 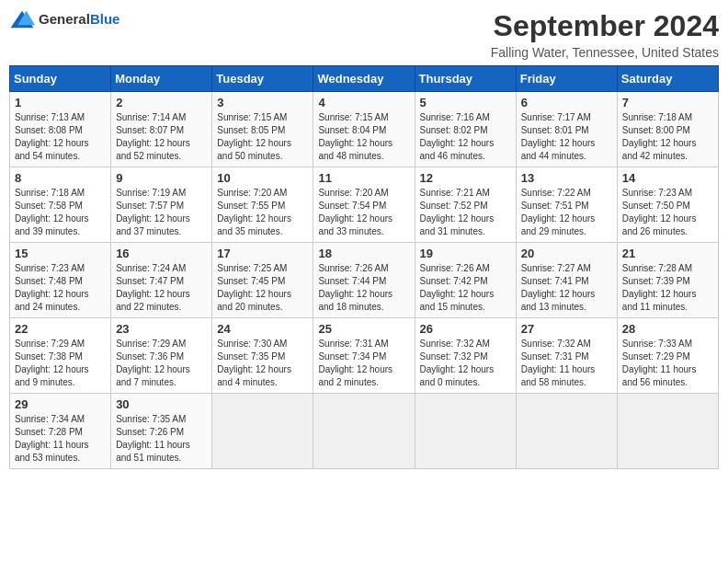 I want to click on table-row: 1Sunrise: 7:13 AMSunset: 8:08 PMDaylight…, so click(x=61, y=130).